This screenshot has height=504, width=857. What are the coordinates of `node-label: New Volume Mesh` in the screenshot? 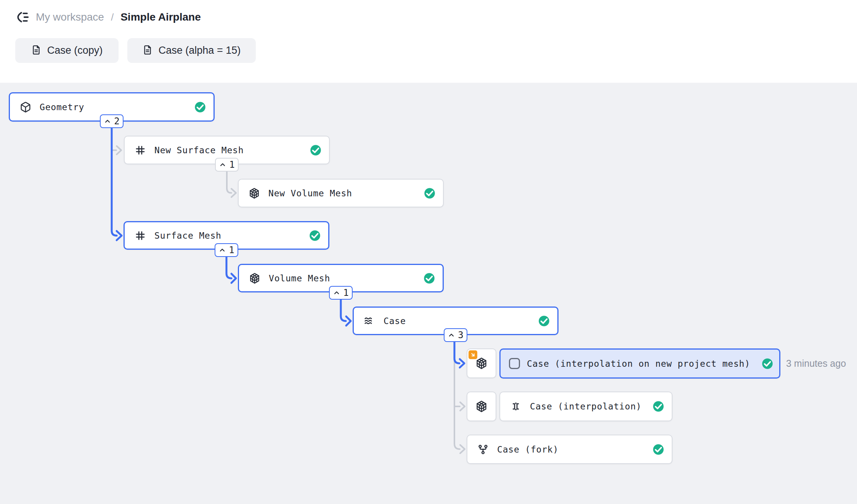 It's located at (346, 193).